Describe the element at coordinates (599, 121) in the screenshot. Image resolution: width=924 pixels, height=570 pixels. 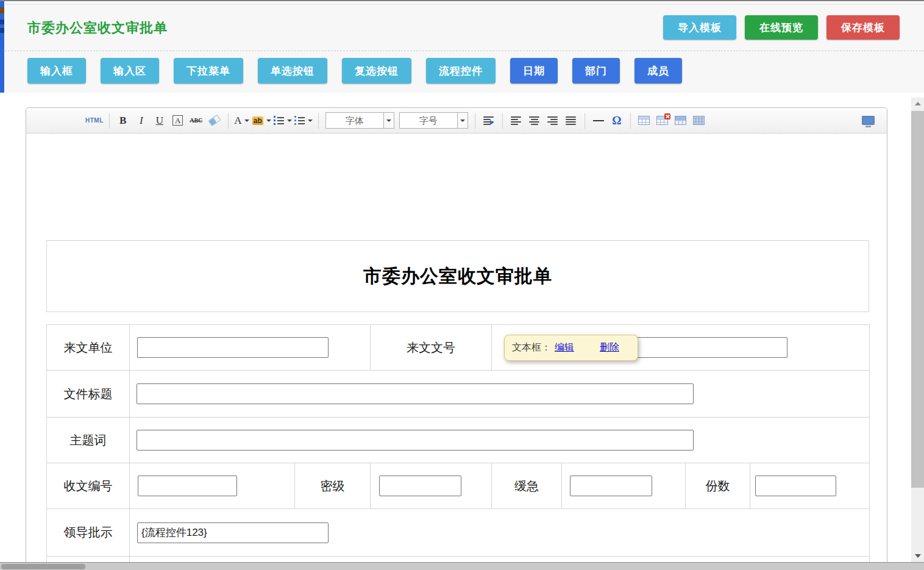
I see `horizontal-rule-icon` at that location.